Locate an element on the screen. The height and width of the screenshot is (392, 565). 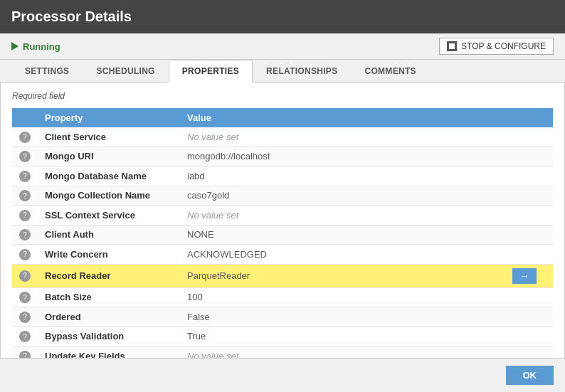
property-value: mongodb://localhost is located at coordinates (338, 157).